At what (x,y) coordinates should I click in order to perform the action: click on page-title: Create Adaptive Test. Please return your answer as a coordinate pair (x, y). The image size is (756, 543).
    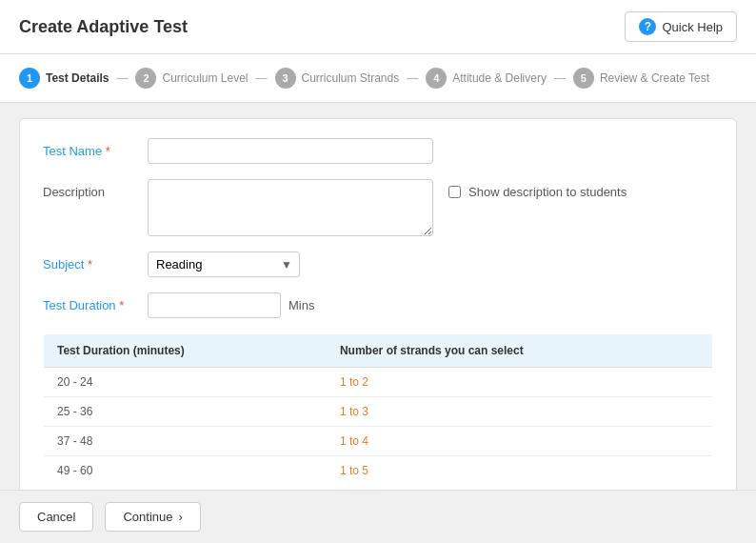
    Looking at the image, I should click on (103, 27).